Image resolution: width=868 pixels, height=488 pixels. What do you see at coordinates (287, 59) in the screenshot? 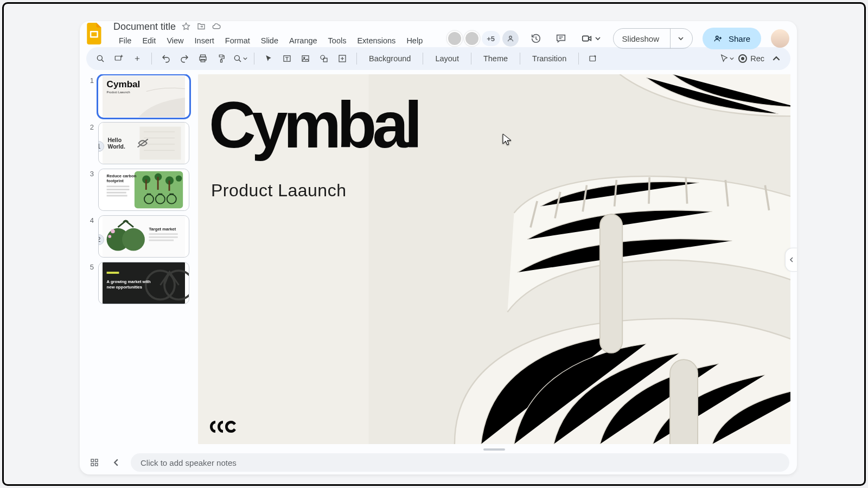
I see `textbox-icon` at bounding box center [287, 59].